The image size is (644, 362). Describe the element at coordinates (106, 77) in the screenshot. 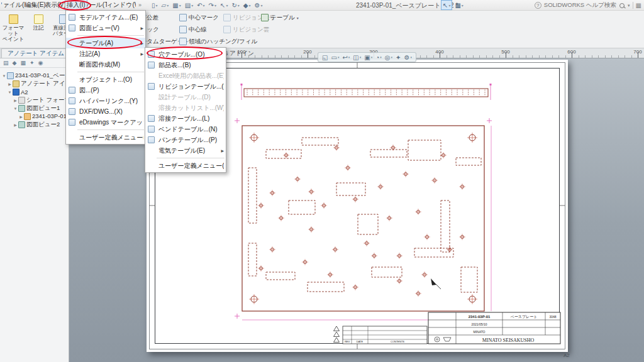

I see `insert-menu: モデルアイテム...(E)図面ビュー(V)▶テーブル(A)▶注記(A)▶断面図作…` at that location.